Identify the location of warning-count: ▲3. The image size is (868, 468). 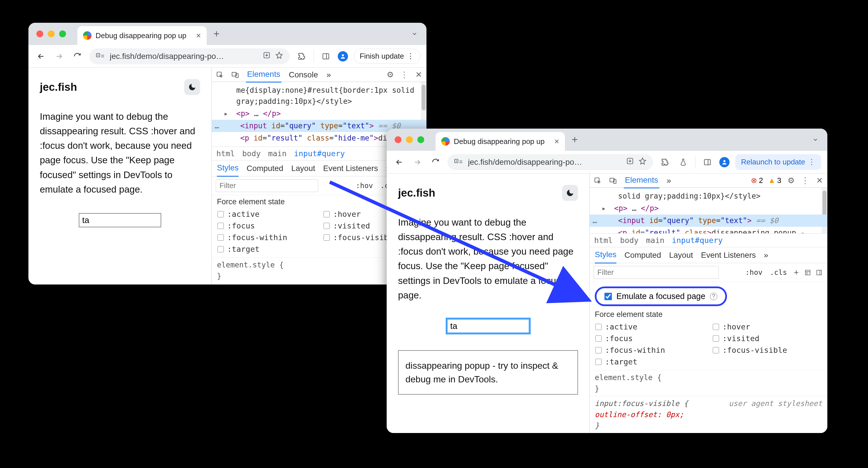
(775, 180).